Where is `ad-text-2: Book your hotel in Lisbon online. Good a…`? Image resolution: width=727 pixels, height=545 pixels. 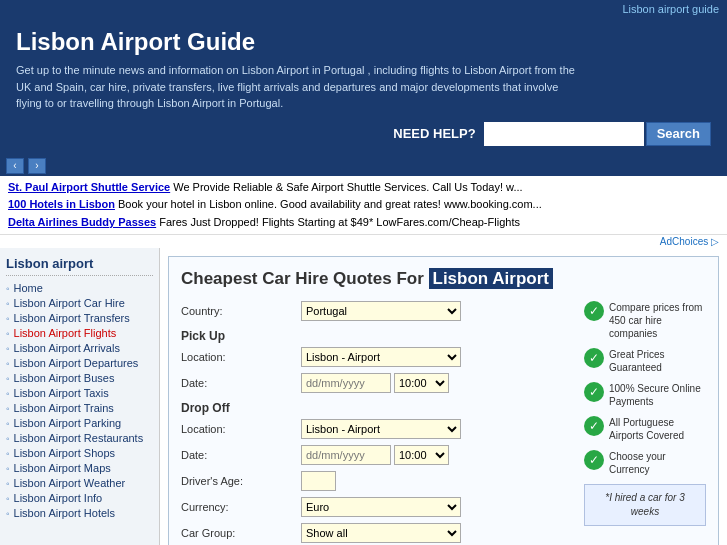
ad-text-2: Book your hotel in Lisbon online. Good a… is located at coordinates (330, 204).